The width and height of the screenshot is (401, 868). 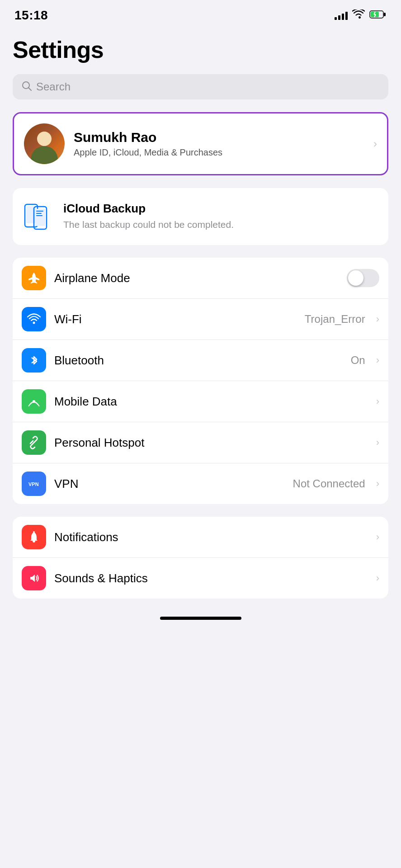 What do you see at coordinates (341, 15) in the screenshot?
I see `signal-icon` at bounding box center [341, 15].